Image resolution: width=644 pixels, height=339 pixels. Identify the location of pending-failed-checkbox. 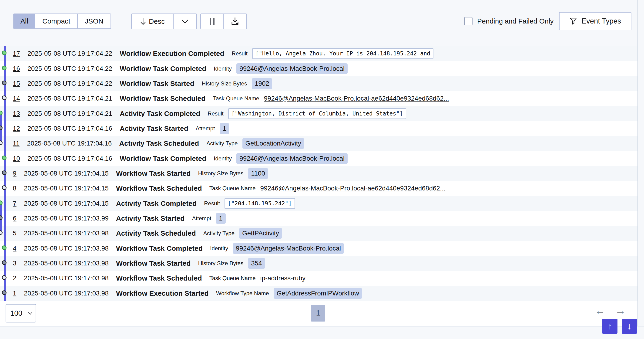
(468, 21).